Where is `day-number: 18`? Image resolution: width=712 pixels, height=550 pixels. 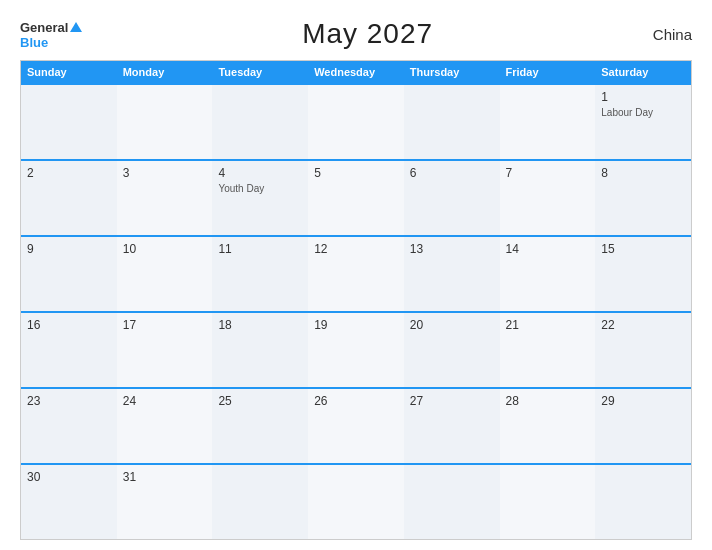 day-number: 18 is located at coordinates (260, 325).